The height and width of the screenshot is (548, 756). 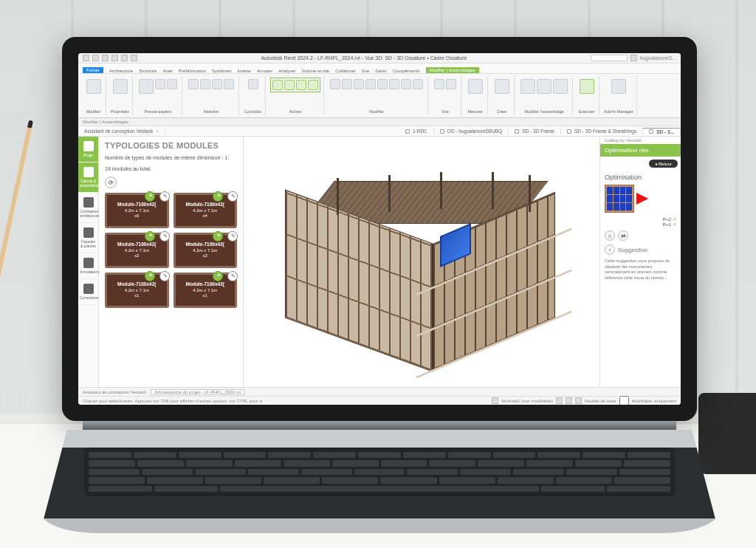 I want to click on module-card: +✎ Module-7100x42(4.2m x 7.1mx6, so click(x=137, y=210).